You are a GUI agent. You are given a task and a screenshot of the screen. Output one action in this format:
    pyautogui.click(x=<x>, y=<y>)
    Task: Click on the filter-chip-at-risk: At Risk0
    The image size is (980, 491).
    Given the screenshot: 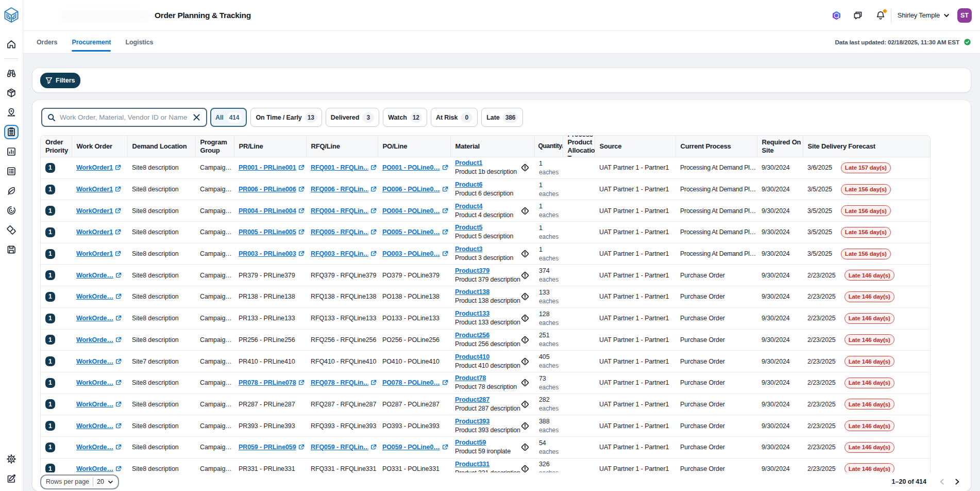 What is the action you would take?
    pyautogui.click(x=454, y=118)
    